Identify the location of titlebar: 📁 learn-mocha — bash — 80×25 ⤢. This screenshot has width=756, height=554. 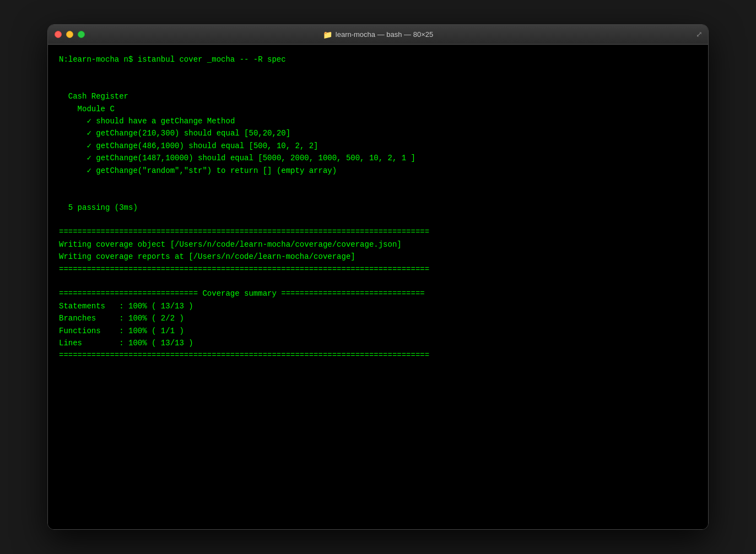
(378, 35).